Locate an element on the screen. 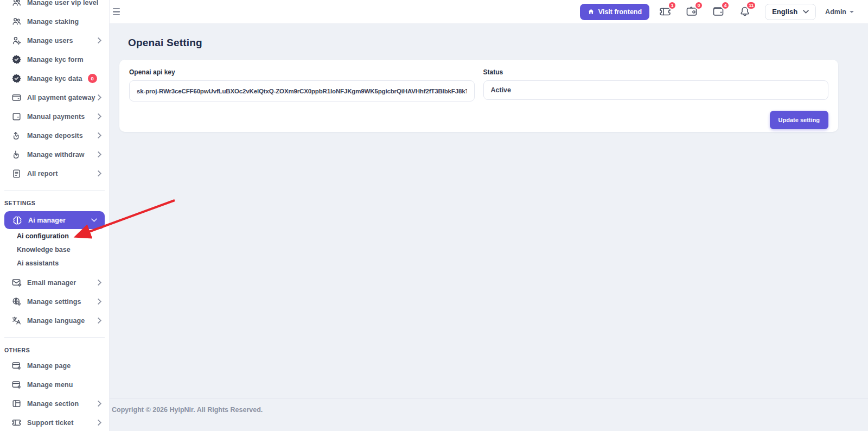 Image resolution: width=868 pixels, height=431 pixels. sidebar-section-others: OTHERS is located at coordinates (54, 347).